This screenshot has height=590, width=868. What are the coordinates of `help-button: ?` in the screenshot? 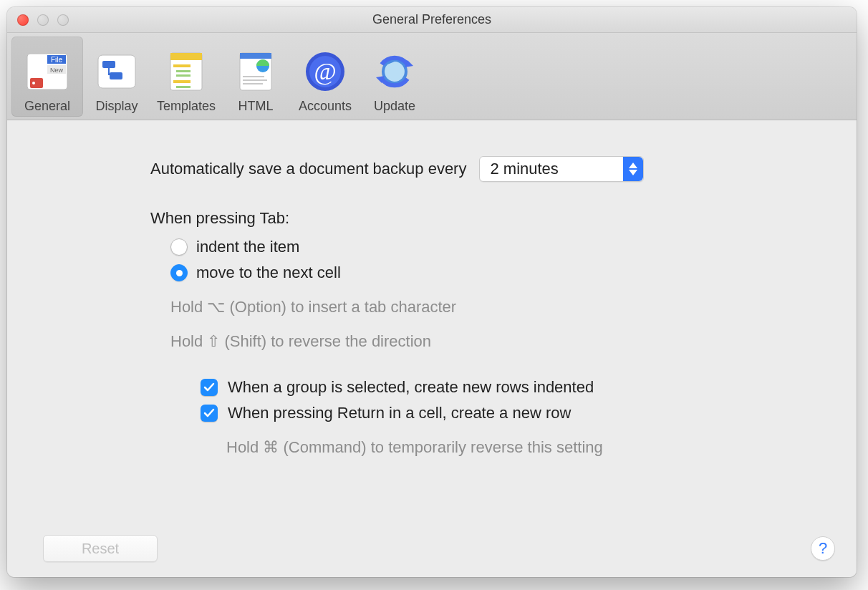 It's located at (823, 548).